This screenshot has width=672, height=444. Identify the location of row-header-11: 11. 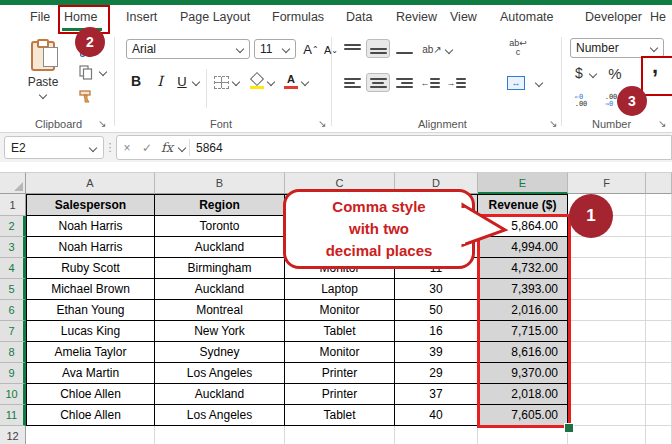
(13, 416).